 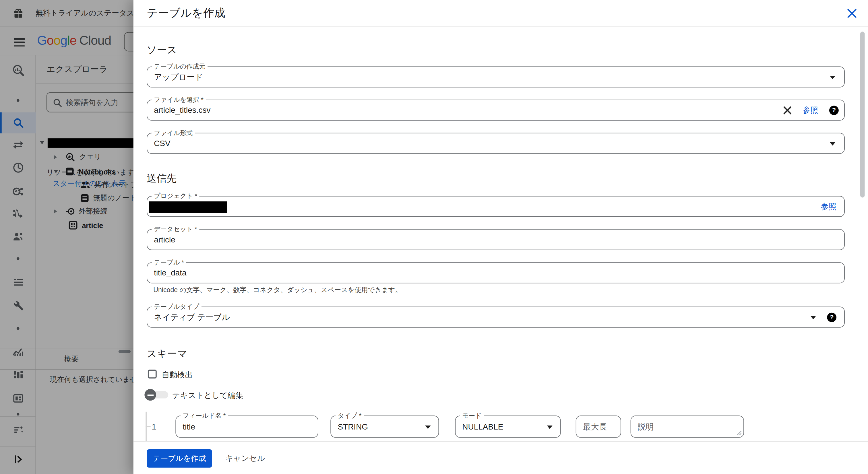 What do you see at coordinates (148, 426) in the screenshot?
I see `row-connector` at bounding box center [148, 426].